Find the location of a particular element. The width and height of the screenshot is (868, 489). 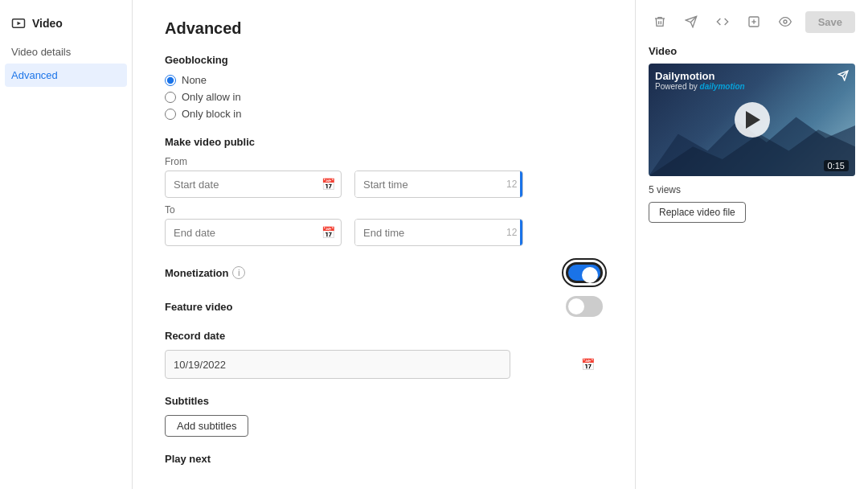

app-header: Video is located at coordinates (66, 25).